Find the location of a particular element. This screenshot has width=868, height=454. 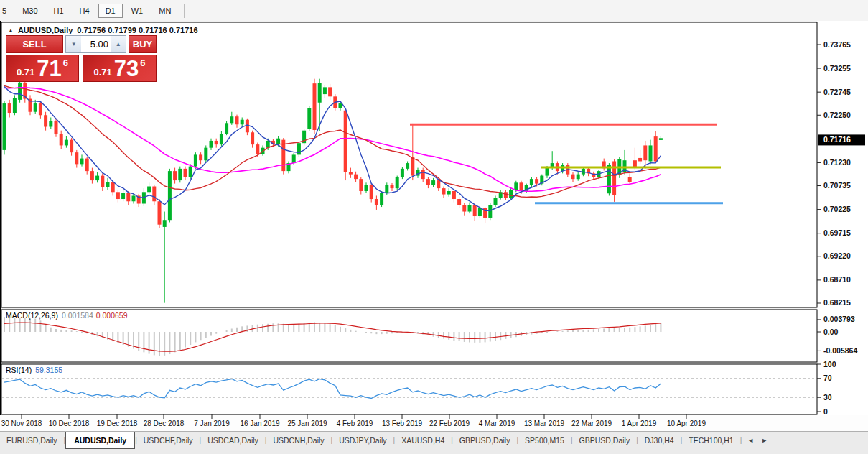

svg-text: 0.68215 is located at coordinates (837, 302).